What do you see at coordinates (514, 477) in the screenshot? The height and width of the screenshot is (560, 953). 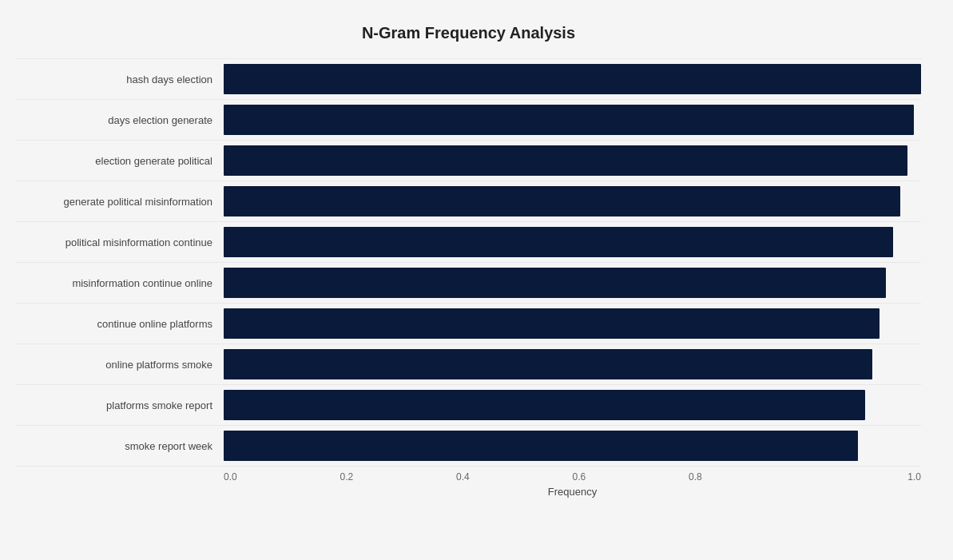 I see `x-tick: 0.4` at bounding box center [514, 477].